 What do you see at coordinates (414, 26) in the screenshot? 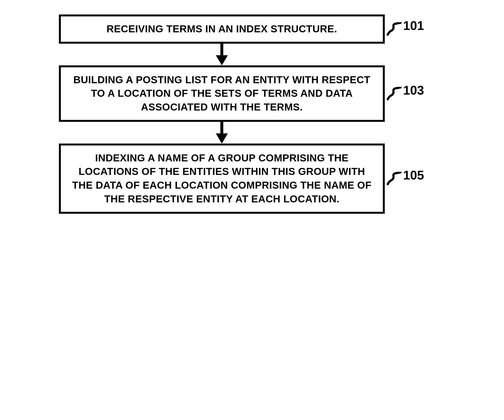
I see `step-label: 101` at bounding box center [414, 26].